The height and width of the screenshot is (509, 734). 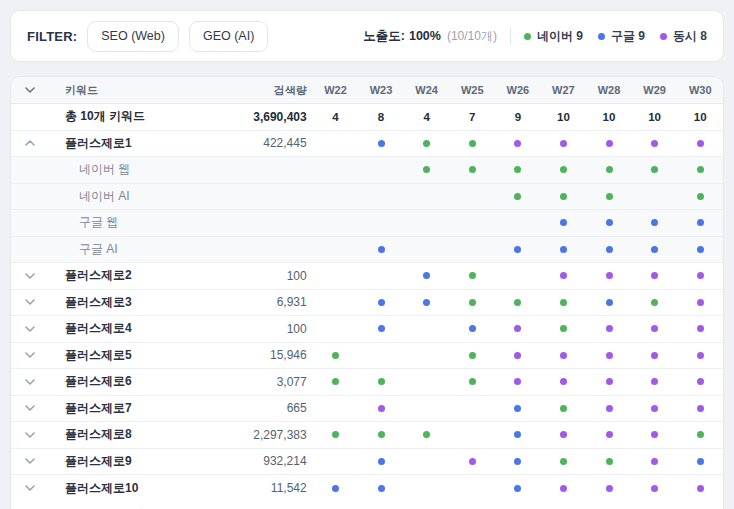 I want to click on keyword-row: 플러스제로1 422,445, so click(x=367, y=144).